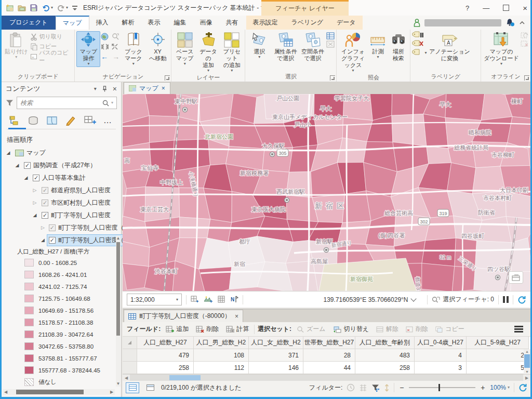 Image resolution: width=532 pixels, height=399 pixels. I want to click on search-dropdown-caret: ▾, so click(112, 103).